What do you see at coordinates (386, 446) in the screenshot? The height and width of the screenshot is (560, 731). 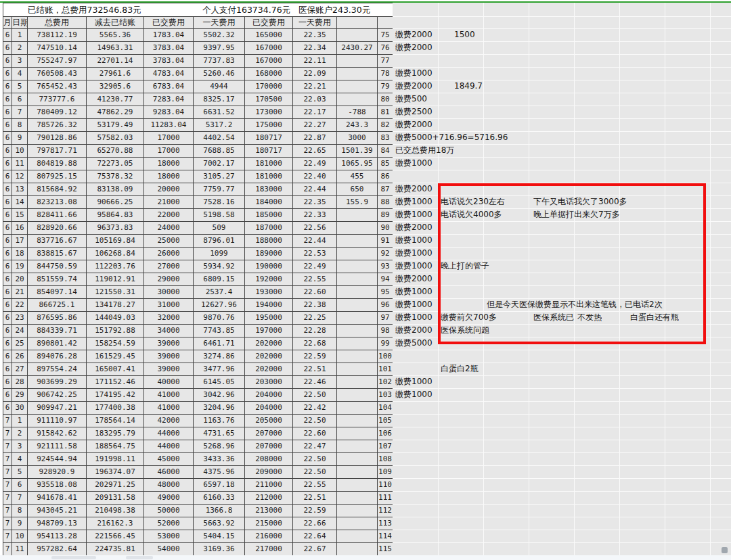 I see `cell-row-number: 107` at bounding box center [386, 446].